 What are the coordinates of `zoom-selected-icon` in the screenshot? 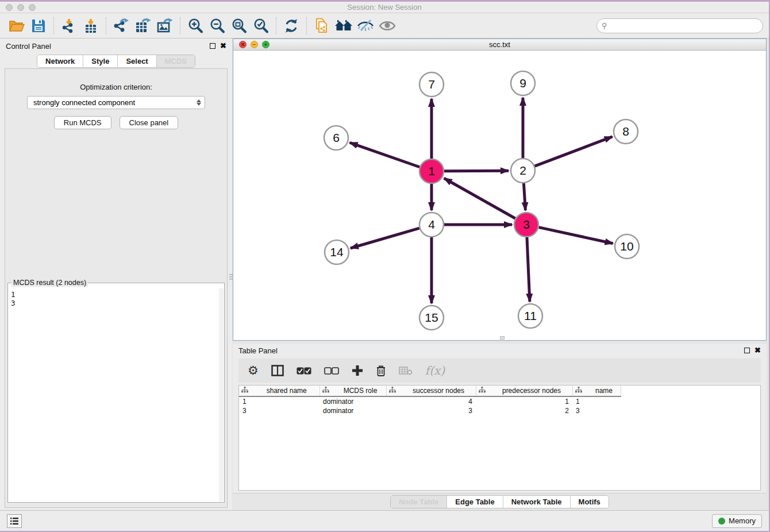 It's located at (261, 26).